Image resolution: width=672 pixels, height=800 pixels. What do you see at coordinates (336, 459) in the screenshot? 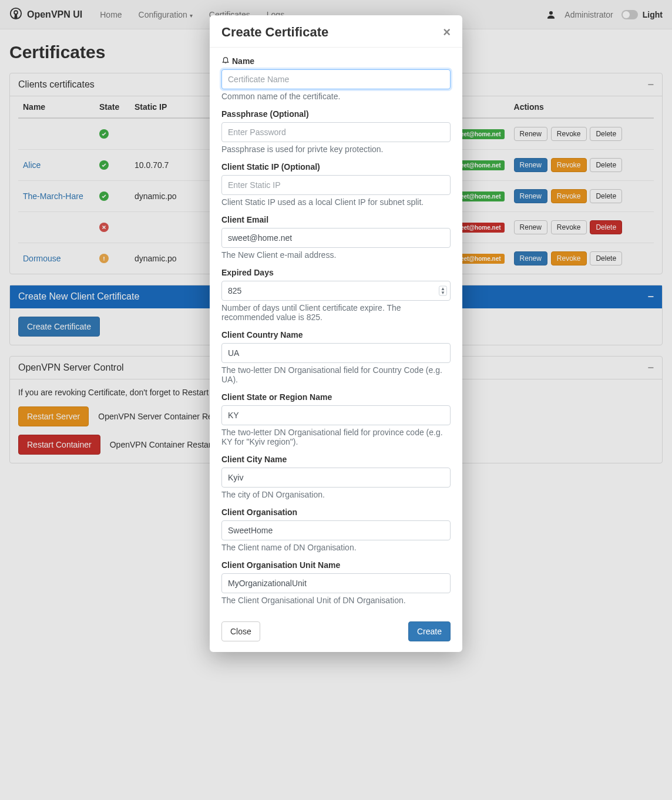
I see `city-label: Client City Name` at bounding box center [336, 459].